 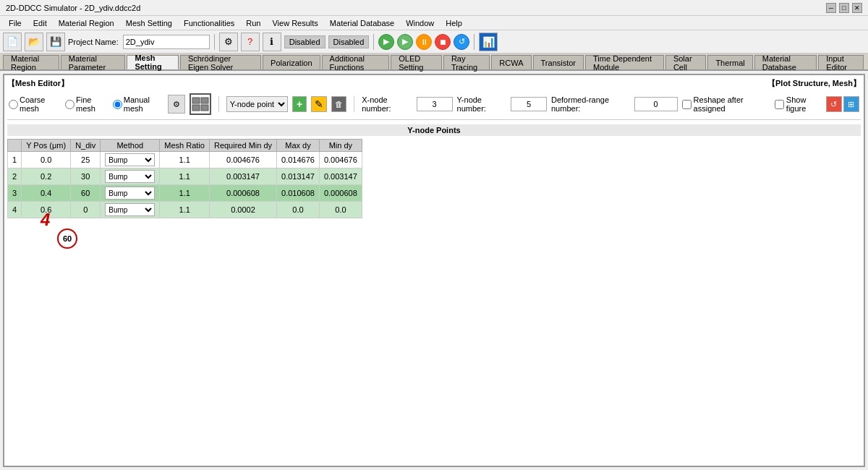 I want to click on menu-functionalities: Functionalities, so click(x=209, y=23).